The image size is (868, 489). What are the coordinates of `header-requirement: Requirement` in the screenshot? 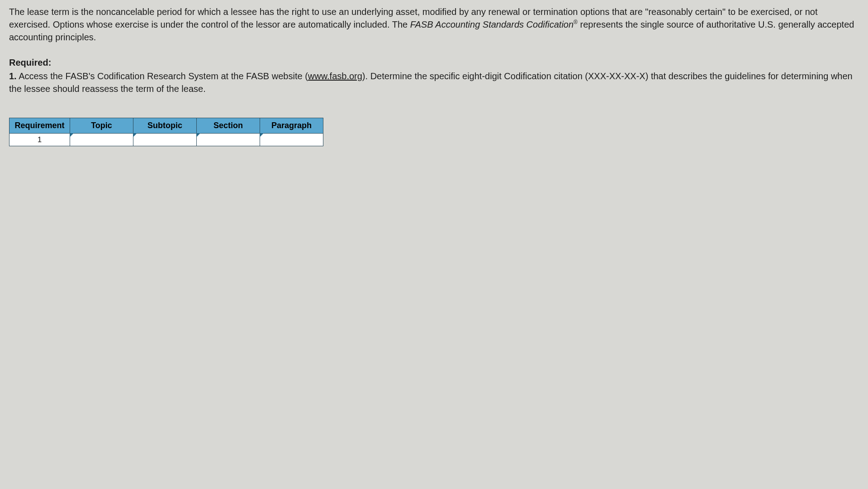 It's located at (40, 126).